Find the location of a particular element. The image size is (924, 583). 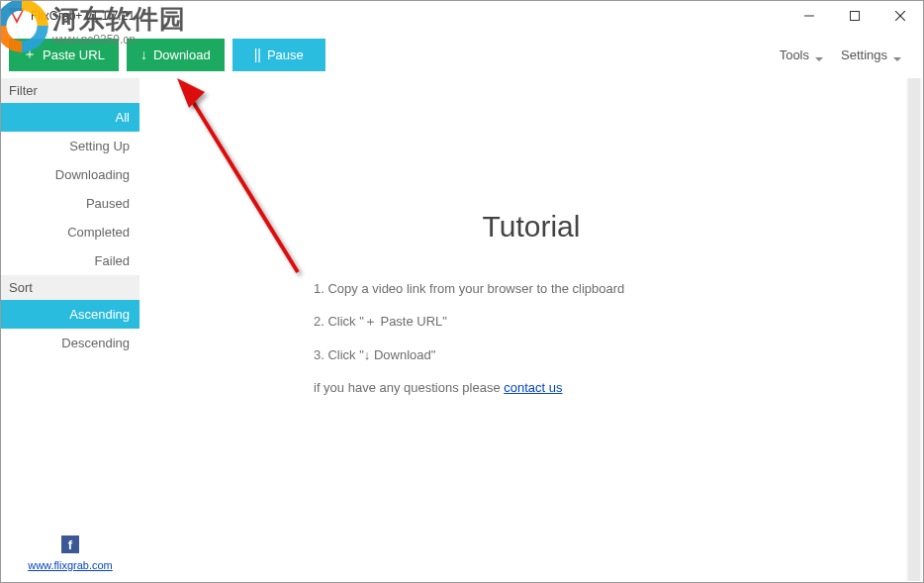

close-button is located at coordinates (900, 16).